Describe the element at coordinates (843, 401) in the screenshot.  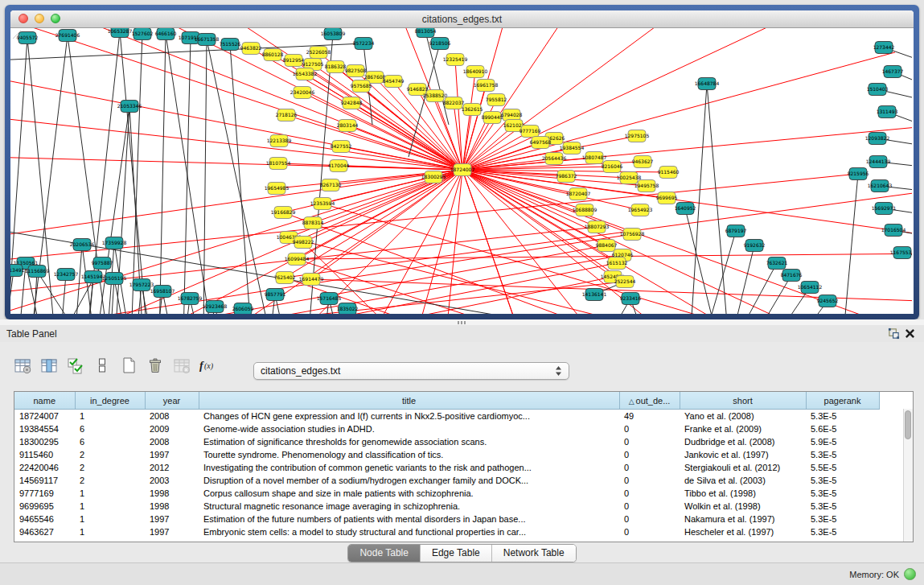
I see `column-header-pagerank: pagerank` at that location.